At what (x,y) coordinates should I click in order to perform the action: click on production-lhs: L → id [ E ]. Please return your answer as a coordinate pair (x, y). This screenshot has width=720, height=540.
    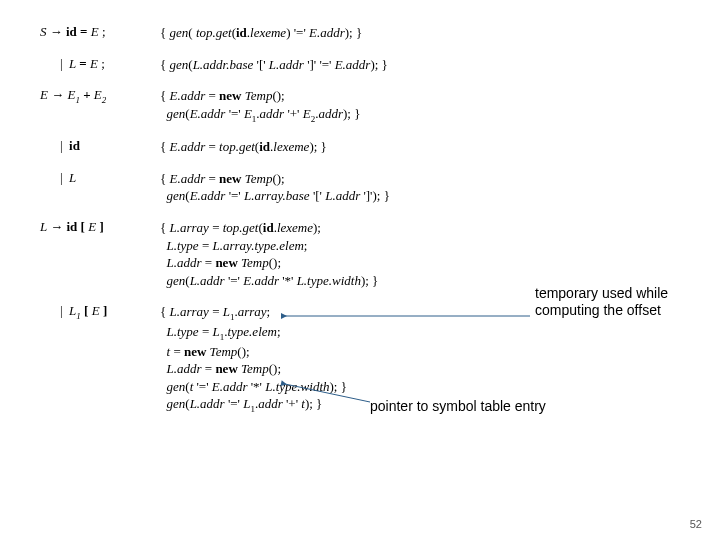
    Looking at the image, I should click on (100, 227).